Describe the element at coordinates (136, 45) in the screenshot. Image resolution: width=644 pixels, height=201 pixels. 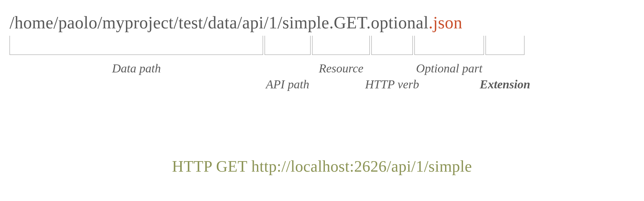
I see `bracket-data-path` at that location.